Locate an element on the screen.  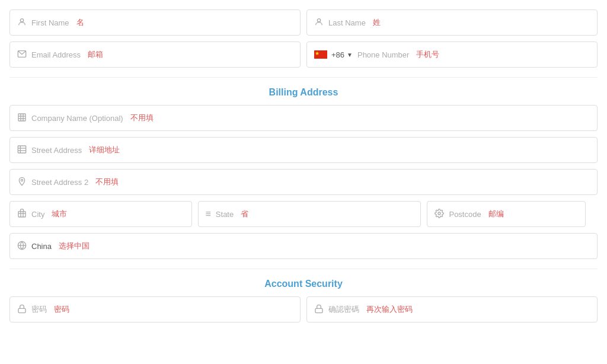
street-hint: 详细地址 is located at coordinates (104, 150).